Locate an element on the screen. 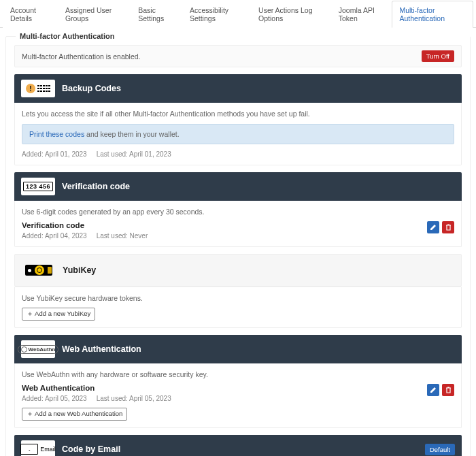 The image size is (476, 456). yubikey-body: Use YubiKey secure hardware tokens. ＋ Ad… is located at coordinates (238, 308).